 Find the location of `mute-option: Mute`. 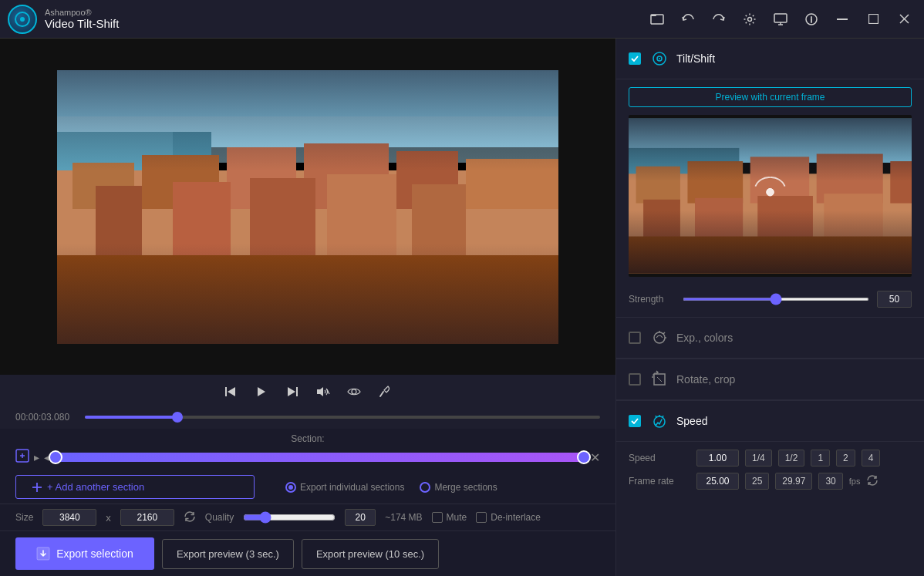

mute-option: Mute is located at coordinates (450, 517).